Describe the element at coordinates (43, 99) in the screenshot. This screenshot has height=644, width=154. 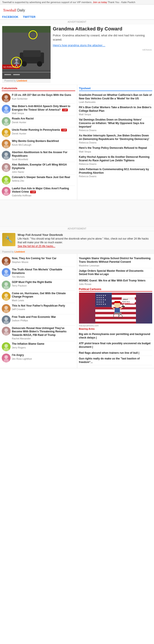
I see `article-author: Kurt Schlichter` at that location.